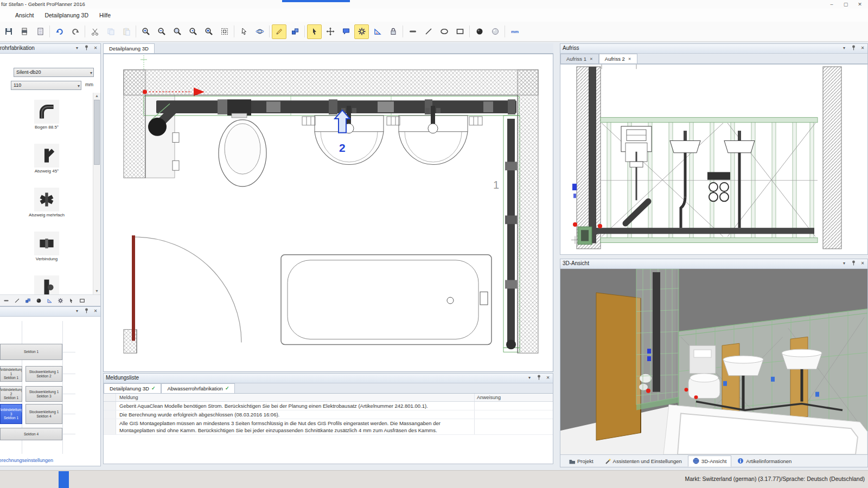  Describe the element at coordinates (177, 31) in the screenshot. I see `zoom-region-button` at that location.